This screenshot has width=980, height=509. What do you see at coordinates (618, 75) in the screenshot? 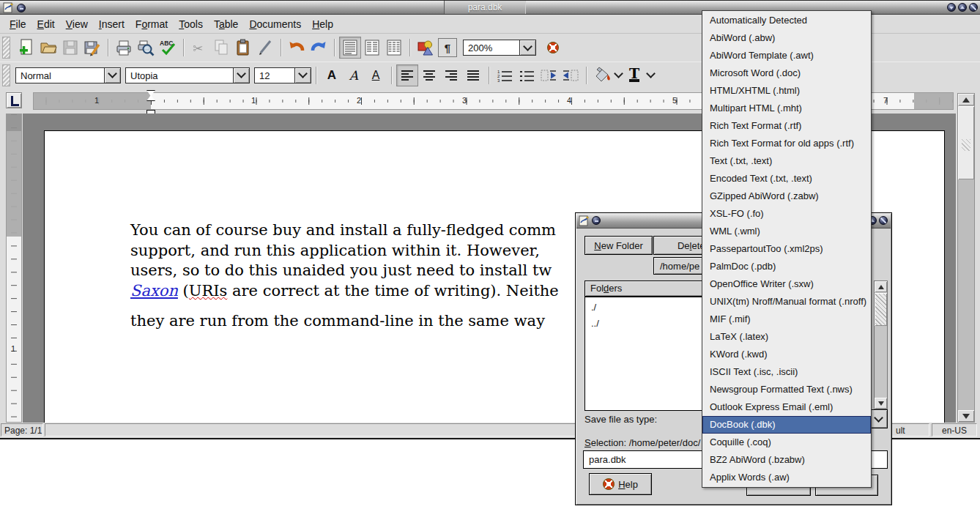
I see `highlight-color-dropdown-arrow` at bounding box center [618, 75].